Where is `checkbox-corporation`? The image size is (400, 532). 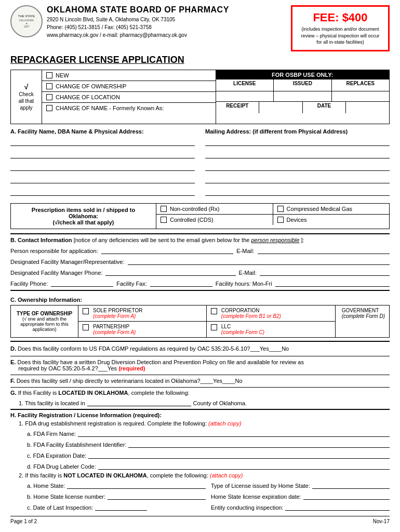
checkbox-corporation is located at coordinates (214, 311).